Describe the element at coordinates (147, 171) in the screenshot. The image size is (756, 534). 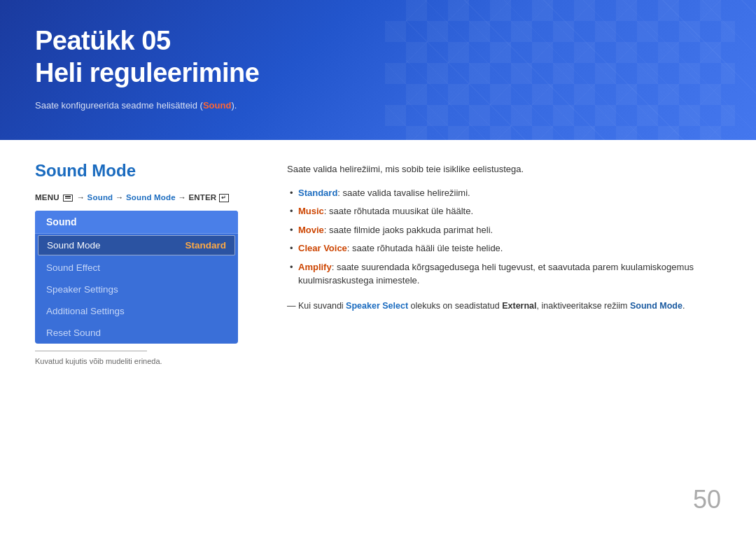
I see `section-title: Sound Mode` at that location.